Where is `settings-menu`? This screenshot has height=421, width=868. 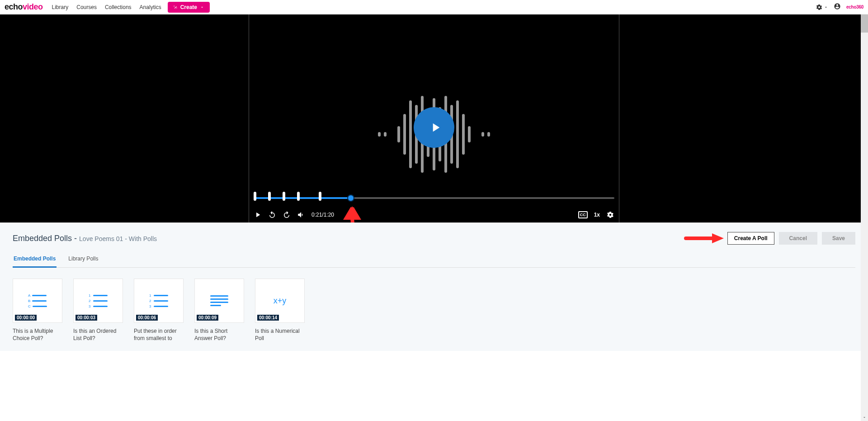 settings-menu is located at coordinates (822, 7).